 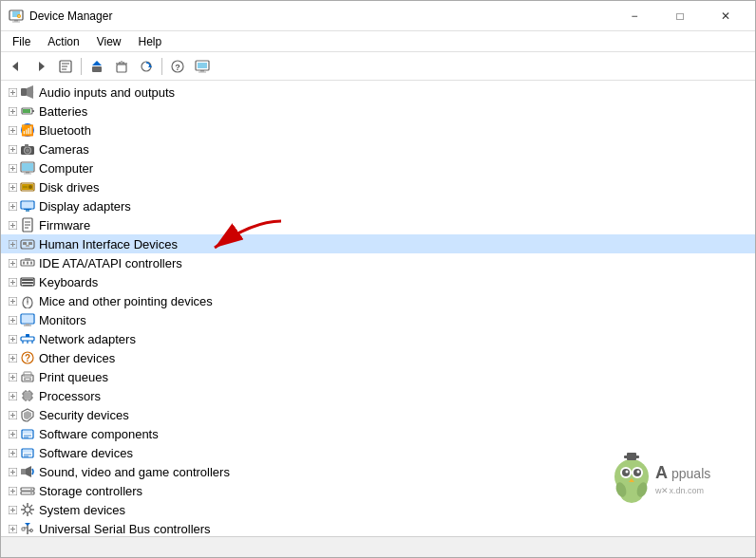 I want to click on tree-label-audio: Audio inputs and outputs, so click(x=106, y=93).